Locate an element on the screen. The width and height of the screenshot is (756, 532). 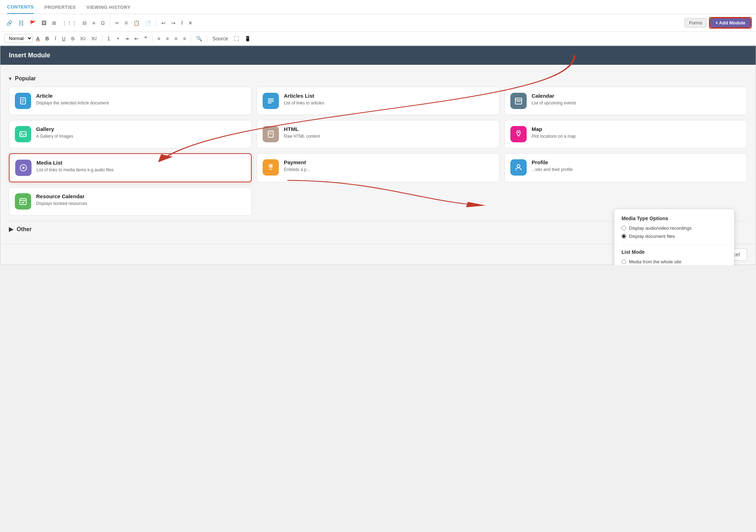
fullscreen-btn: ⛶ is located at coordinates (236, 39).